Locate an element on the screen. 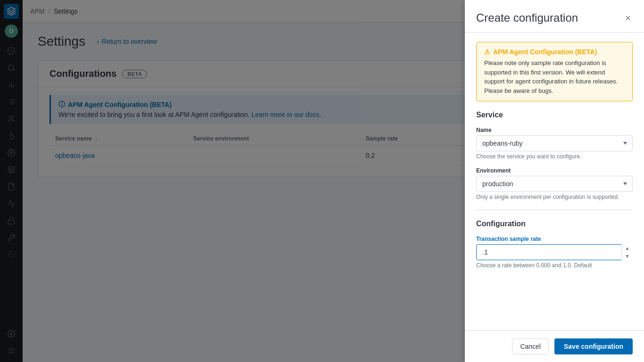  transaction-rate-field: Transaction sample rate ▲ ▼ Choose a rat… is located at coordinates (554, 252).